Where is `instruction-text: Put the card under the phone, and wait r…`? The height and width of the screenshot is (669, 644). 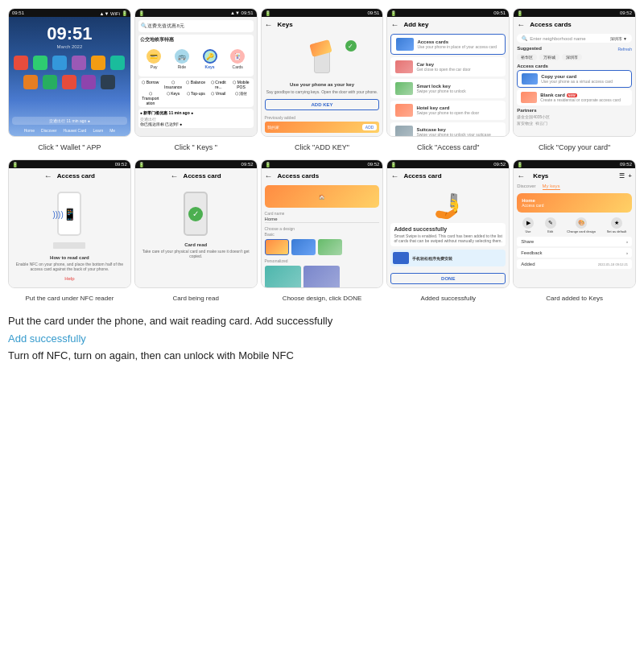
instruction-text: Put the card under the phone, and wait r… is located at coordinates (322, 321).